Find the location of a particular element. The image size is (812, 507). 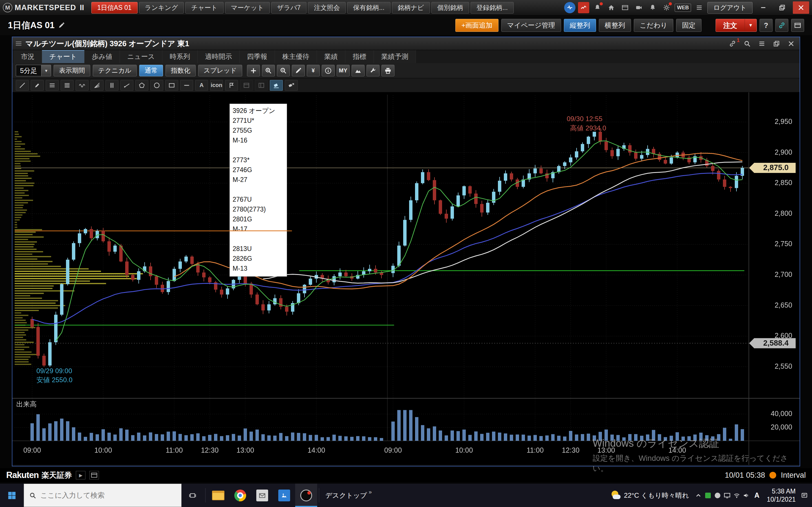

rectangle-button is located at coordinates (172, 85).